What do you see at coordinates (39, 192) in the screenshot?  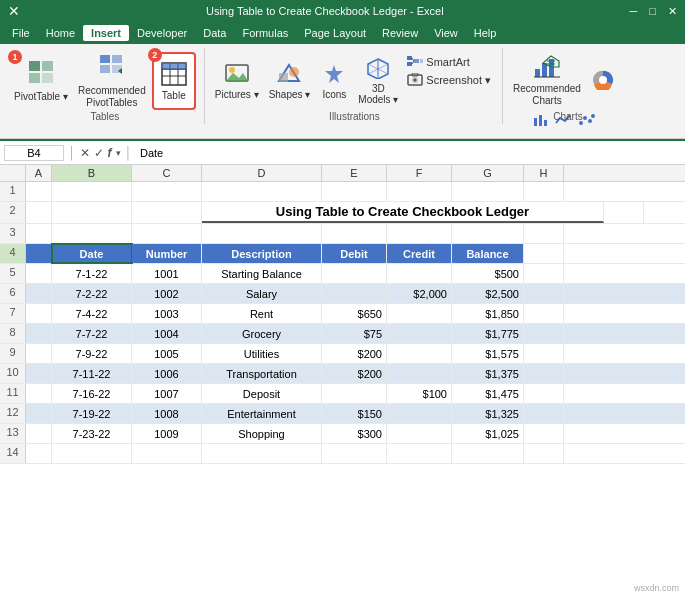 I see `cell-a1` at bounding box center [39, 192].